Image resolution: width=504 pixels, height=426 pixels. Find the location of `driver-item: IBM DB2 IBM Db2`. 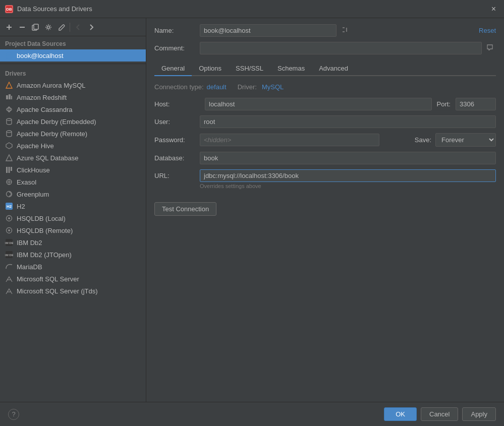

driver-item: IBM DB2 IBM Db2 is located at coordinates (73, 242).